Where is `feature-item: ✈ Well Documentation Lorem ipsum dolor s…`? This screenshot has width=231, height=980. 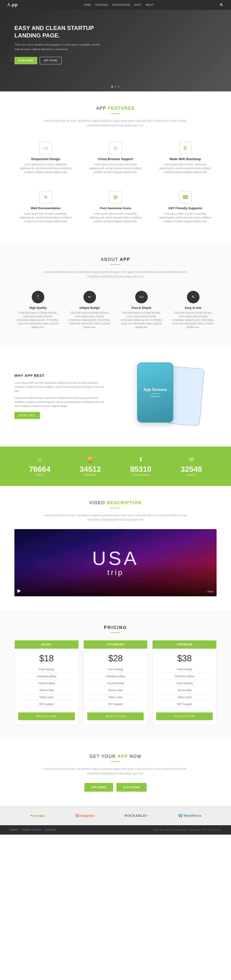
feature-item: ✈ Well Documentation Lorem ipsum dolor s… is located at coordinates (46, 207).